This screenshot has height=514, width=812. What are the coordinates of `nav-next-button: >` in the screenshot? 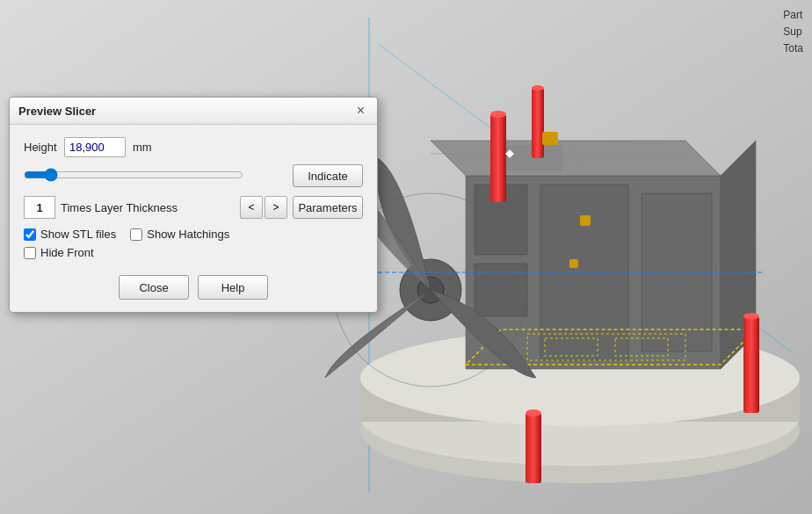 It's located at (276, 207).